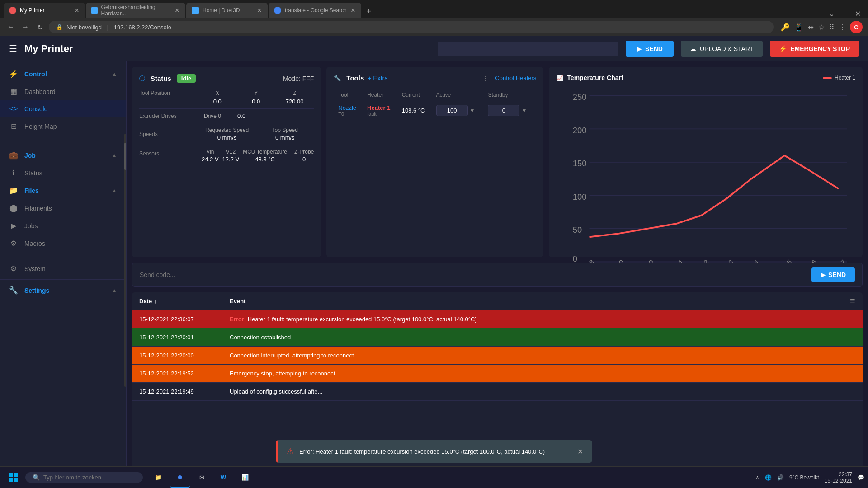  I want to click on jobs-icon: ▶, so click(14, 226).